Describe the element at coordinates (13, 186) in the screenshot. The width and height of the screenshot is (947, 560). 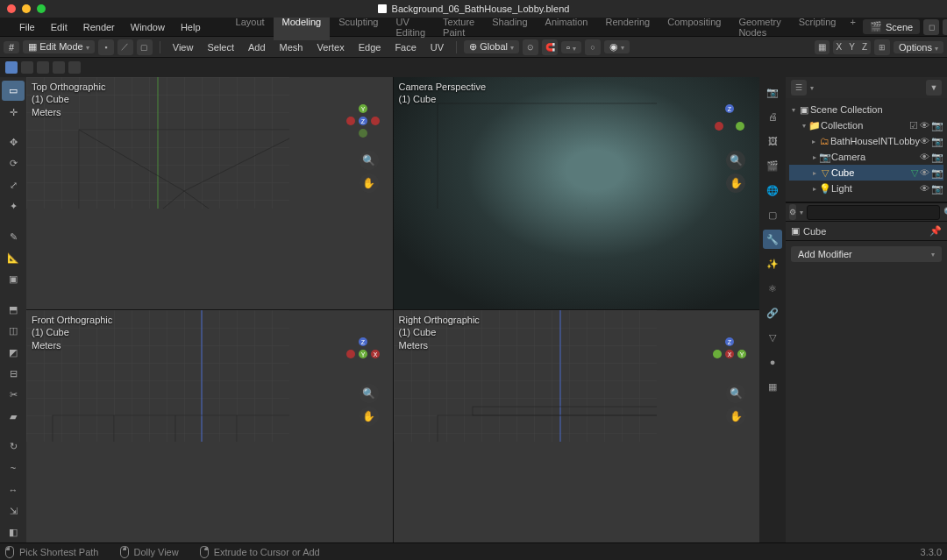
I see `tool-scale: ⤢` at that location.